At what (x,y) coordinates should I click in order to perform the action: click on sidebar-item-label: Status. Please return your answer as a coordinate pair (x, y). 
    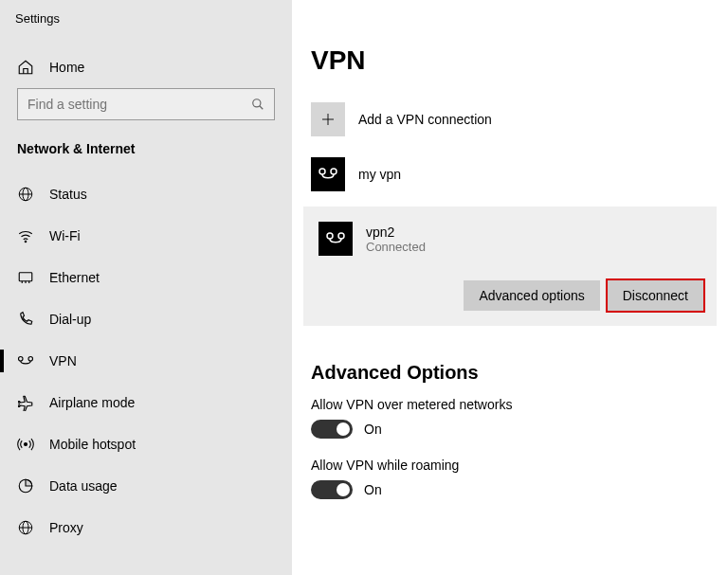
    Looking at the image, I should click on (68, 194).